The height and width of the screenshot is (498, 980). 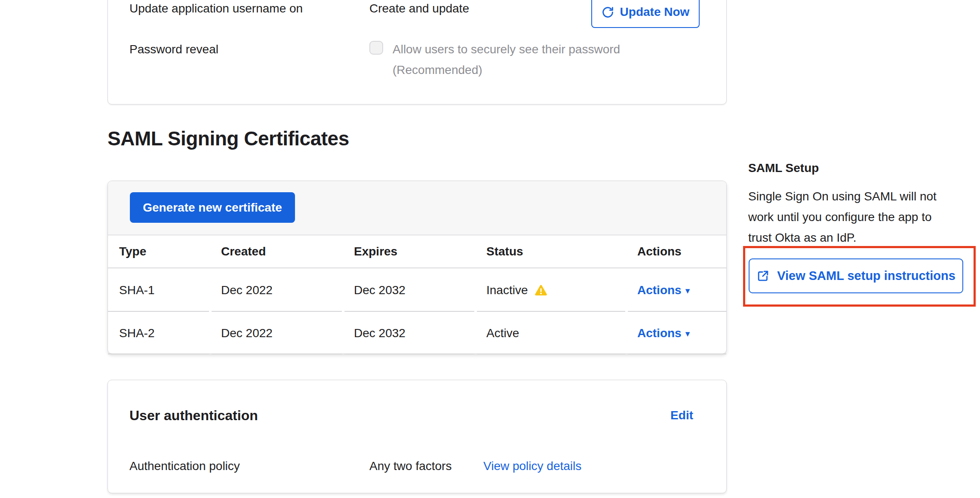 I want to click on view-saml-setup-label: View SAML setup instructions, so click(x=866, y=276).